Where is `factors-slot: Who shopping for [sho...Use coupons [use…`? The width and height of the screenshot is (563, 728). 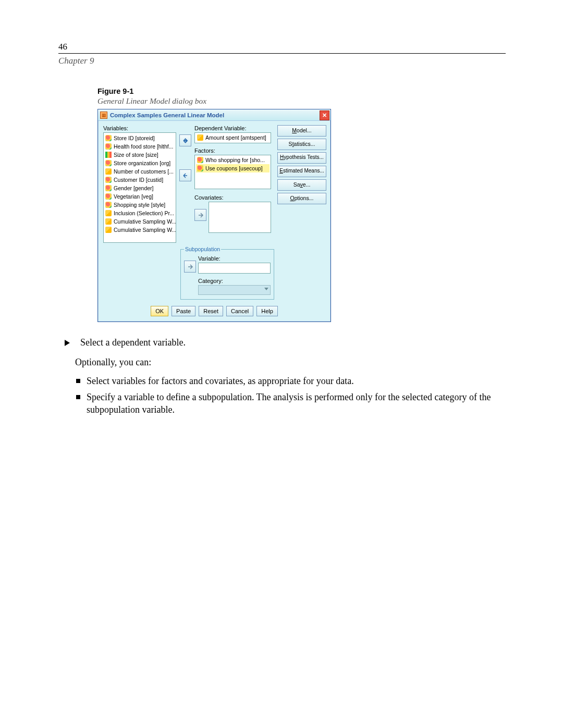
factors-slot: Who shopping for [sho...Use coupons [use… is located at coordinates (232, 172).